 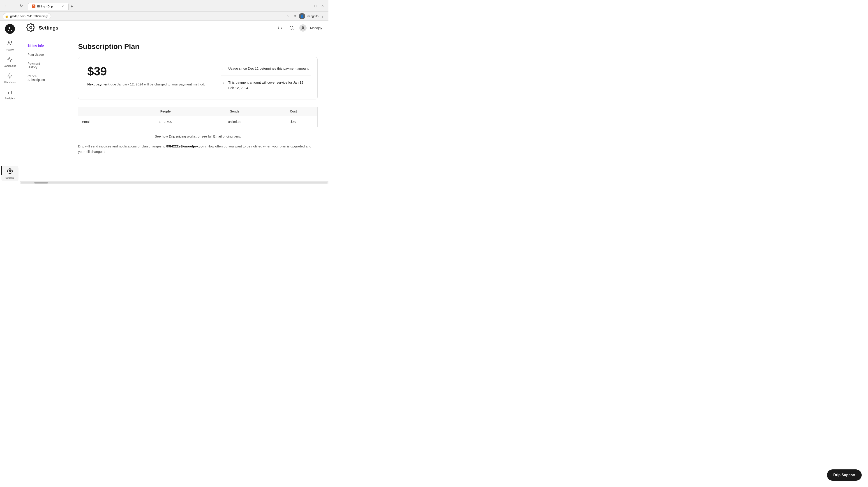 I want to click on campaigns-label: Campaigns, so click(x=10, y=66).